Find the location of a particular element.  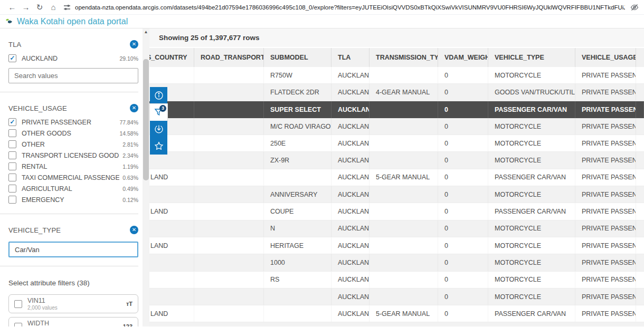

vehicle-type-search-input is located at coordinates (73, 249).